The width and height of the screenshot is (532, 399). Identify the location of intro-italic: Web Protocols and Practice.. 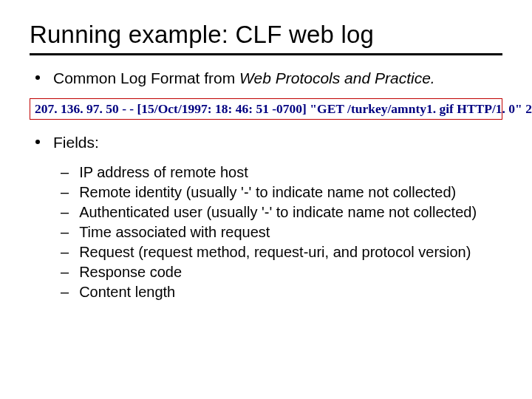
(337, 78).